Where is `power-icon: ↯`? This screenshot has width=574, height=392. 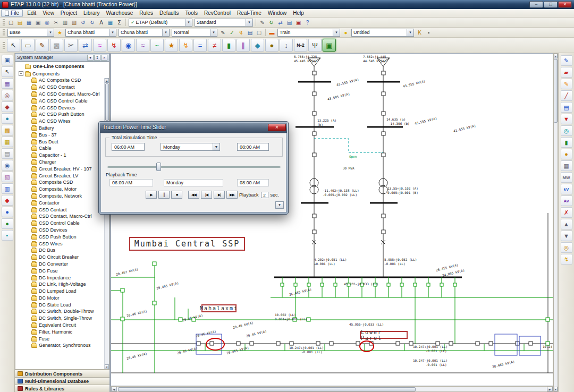 power-icon: ↯ is located at coordinates (567, 259).